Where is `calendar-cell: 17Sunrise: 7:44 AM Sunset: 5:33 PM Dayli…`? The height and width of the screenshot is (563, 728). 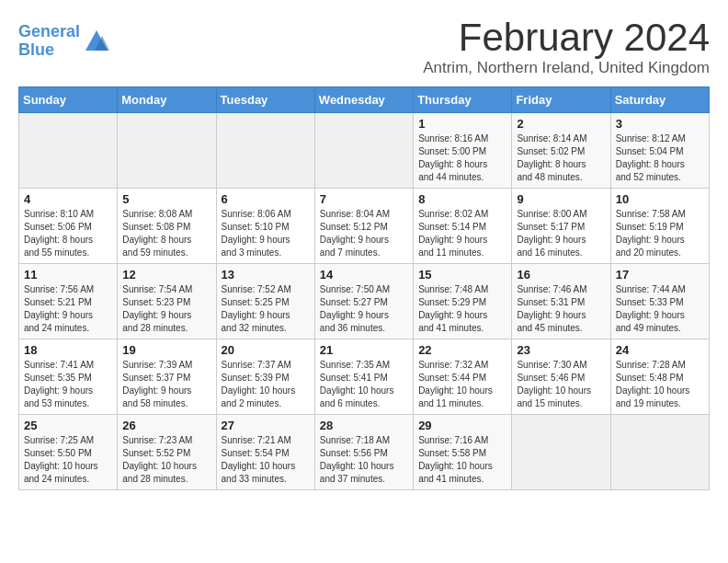
calendar-cell: 17Sunrise: 7:44 AM Sunset: 5:33 PM Dayli… is located at coordinates (660, 302).